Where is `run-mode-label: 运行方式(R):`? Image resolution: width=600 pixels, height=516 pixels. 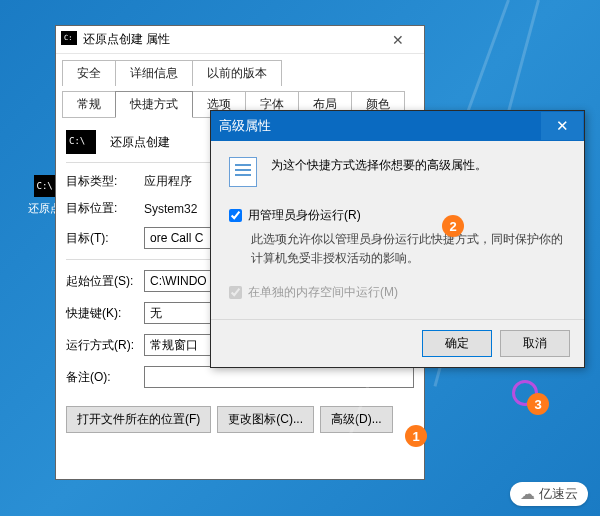
run-mode-label: 运行方式(R): is located at coordinates (105, 346).